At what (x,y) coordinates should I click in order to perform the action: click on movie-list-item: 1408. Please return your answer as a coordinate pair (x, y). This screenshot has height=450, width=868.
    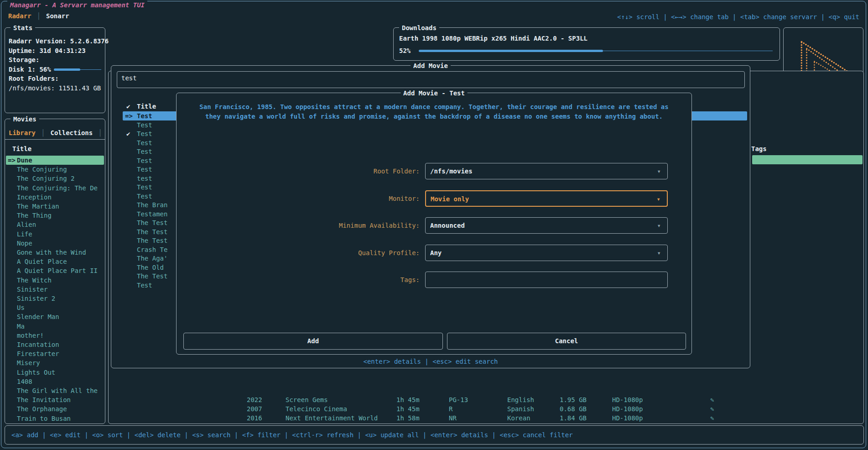
    Looking at the image, I should click on (55, 382).